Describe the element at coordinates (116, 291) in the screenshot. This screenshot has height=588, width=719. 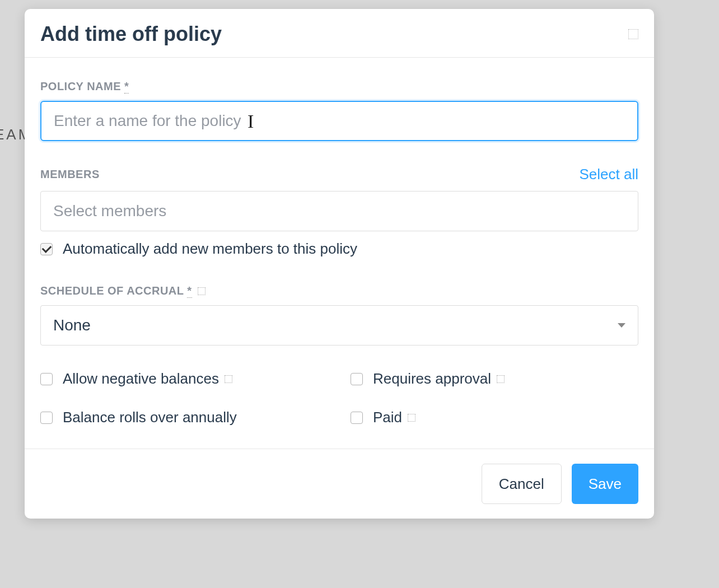
I see `schedule-label: SCHEDULE OF ACCRUAL *` at that location.